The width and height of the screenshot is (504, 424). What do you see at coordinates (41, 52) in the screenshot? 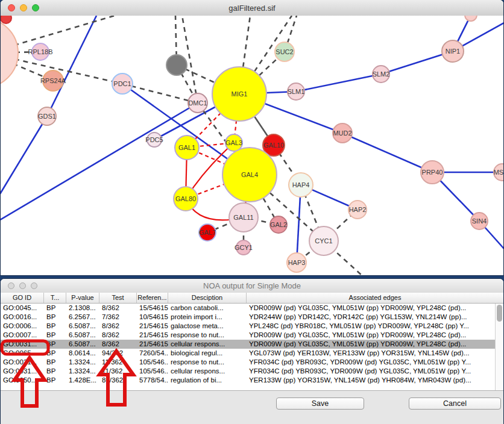
I see `node-label: RPL18B` at bounding box center [41, 52].